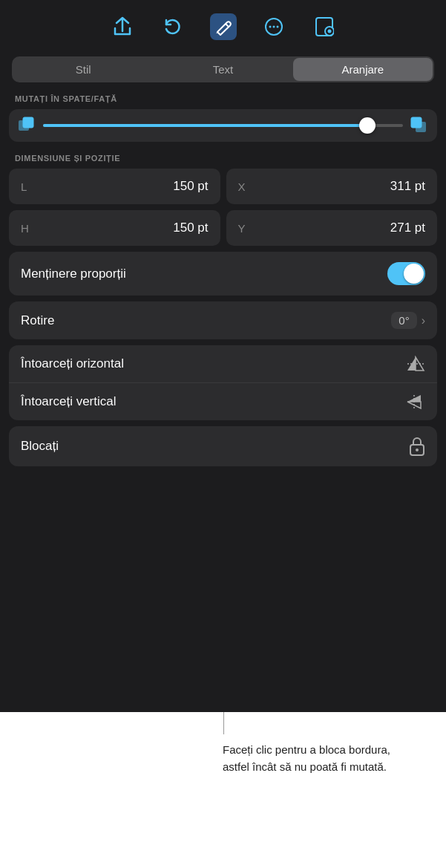 This screenshot has width=446, height=868. What do you see at coordinates (223, 446) in the screenshot?
I see `lock-row: Blocați` at bounding box center [223, 446].